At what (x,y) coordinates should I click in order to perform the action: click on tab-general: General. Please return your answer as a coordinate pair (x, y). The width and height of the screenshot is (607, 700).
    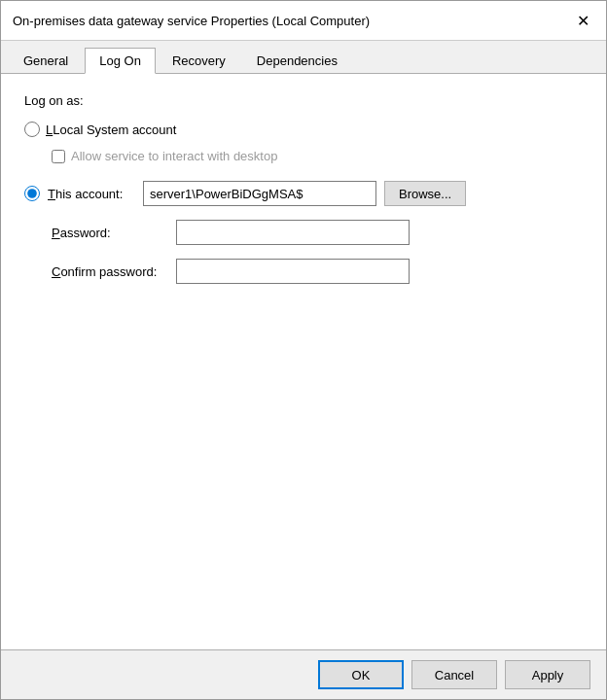
    Looking at the image, I should click on (46, 60).